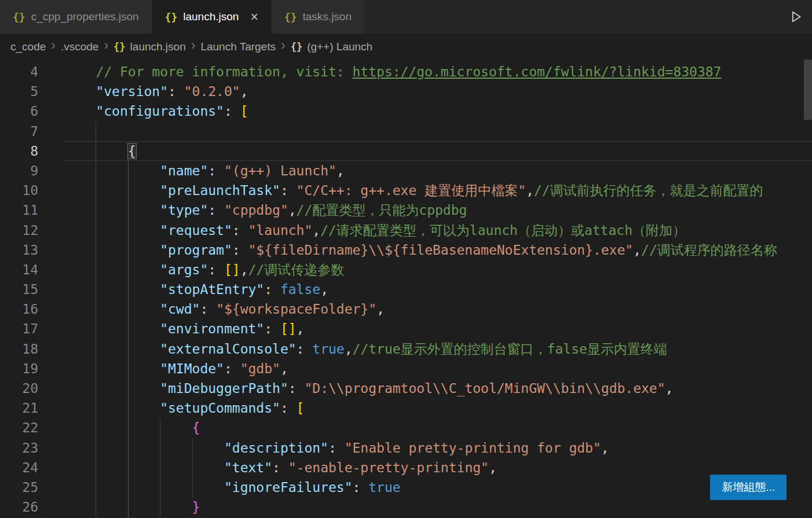 The width and height of the screenshot is (812, 518). I want to click on code-text: "miDebuggerPath": "D:\\programtool\\C_to…, so click(438, 388).